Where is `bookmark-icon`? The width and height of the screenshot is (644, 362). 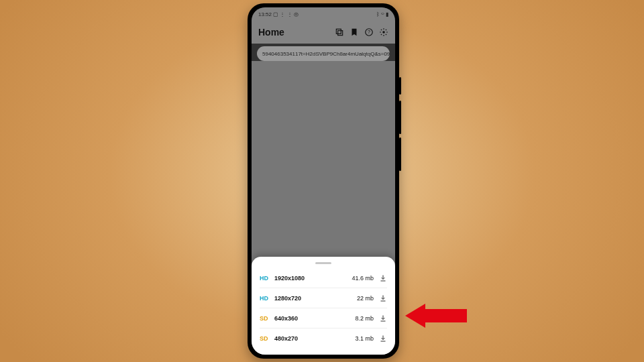 bookmark-icon is located at coordinates (354, 32).